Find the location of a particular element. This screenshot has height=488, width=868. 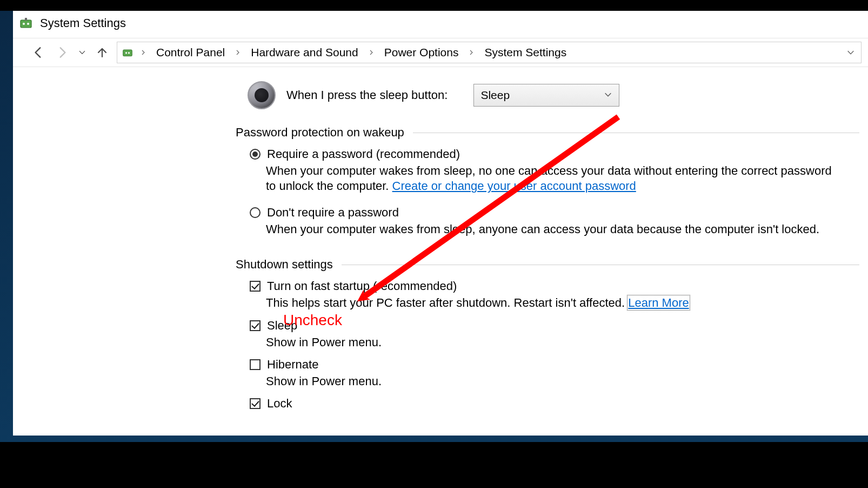

require-password-desc: When your computer wakes from sleep, no … is located at coordinates (552, 179).